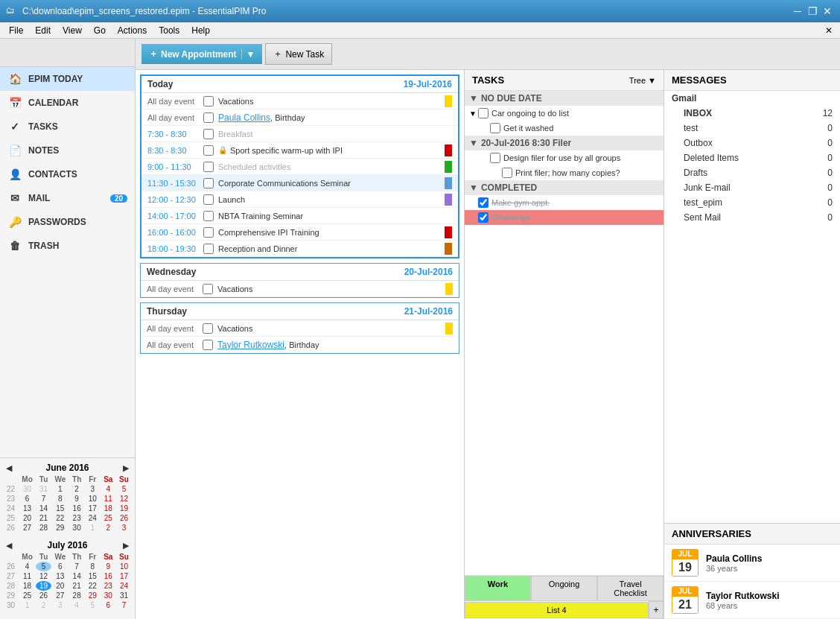  Describe the element at coordinates (497, 588) in the screenshot. I see `tab-work: Work` at that location.